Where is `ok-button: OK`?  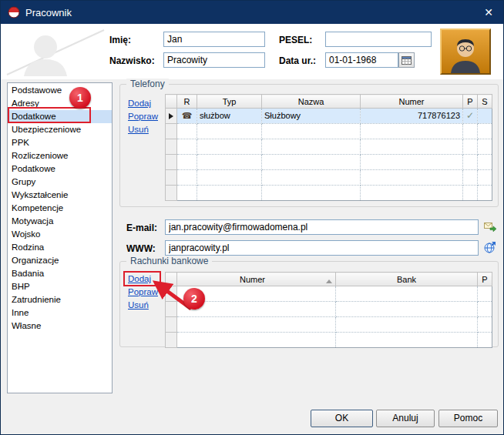
ok-button: OK is located at coordinates (342, 419).